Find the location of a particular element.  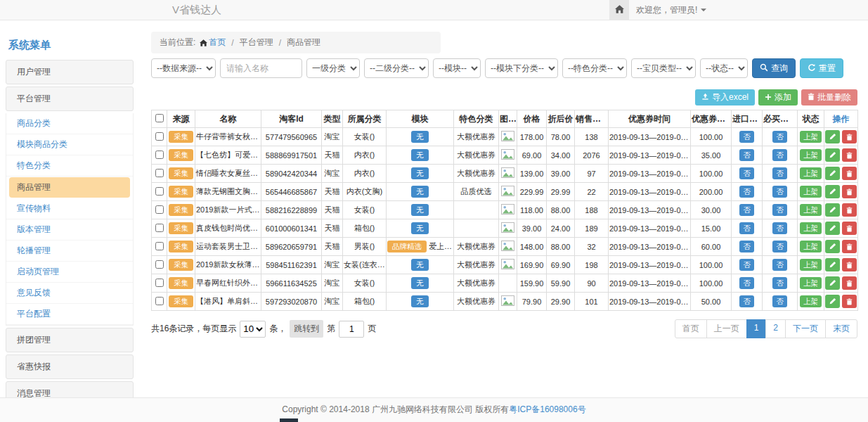

import-excel-button: 导入excel is located at coordinates (725, 97).